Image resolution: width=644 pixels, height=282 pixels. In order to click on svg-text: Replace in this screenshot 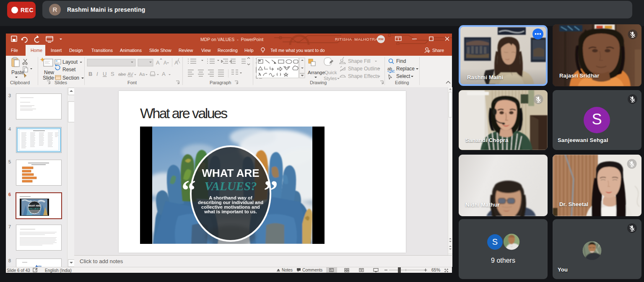, I will do `click(405, 69)`.